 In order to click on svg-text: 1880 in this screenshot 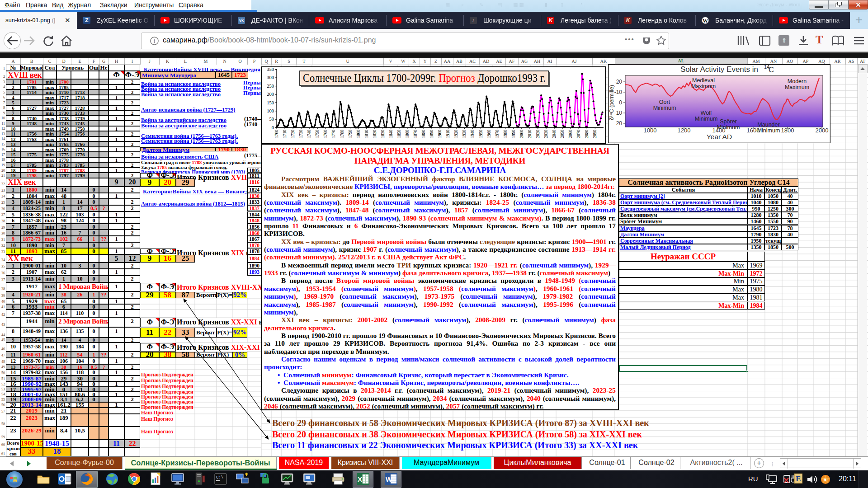, I will do `click(424, 134)`.